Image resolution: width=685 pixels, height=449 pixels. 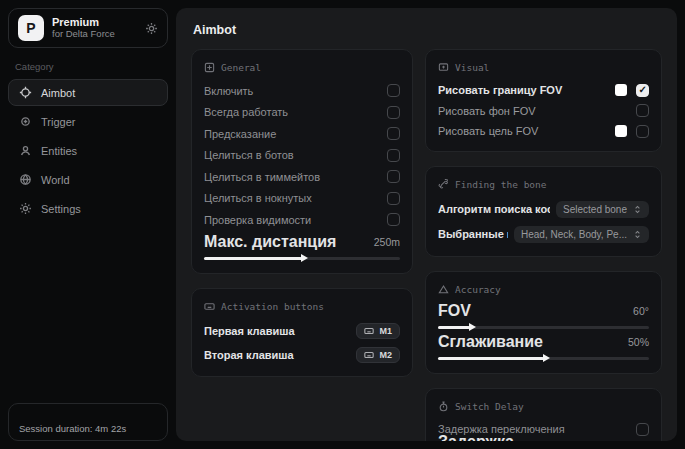 I want to click on panel-accuracy: Accuracy FOV 60° Сглаживание, so click(x=544, y=322).